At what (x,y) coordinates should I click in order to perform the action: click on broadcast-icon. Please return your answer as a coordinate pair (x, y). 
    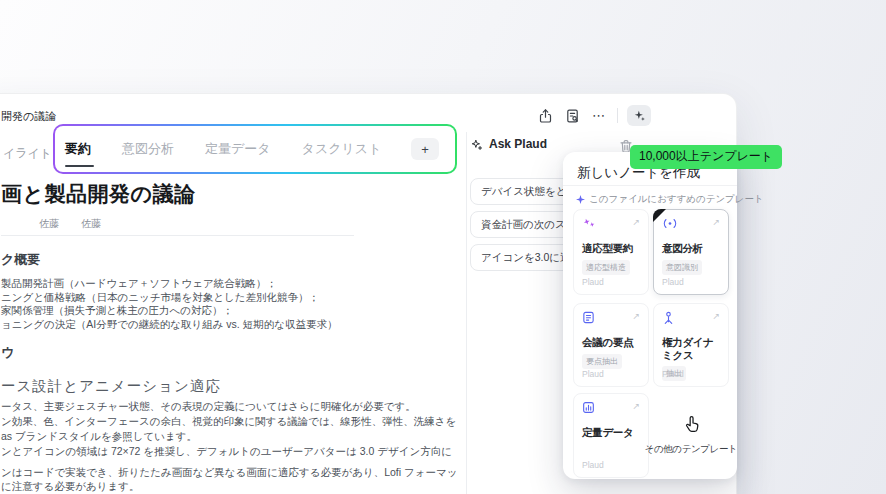
    Looking at the image, I should click on (670, 224).